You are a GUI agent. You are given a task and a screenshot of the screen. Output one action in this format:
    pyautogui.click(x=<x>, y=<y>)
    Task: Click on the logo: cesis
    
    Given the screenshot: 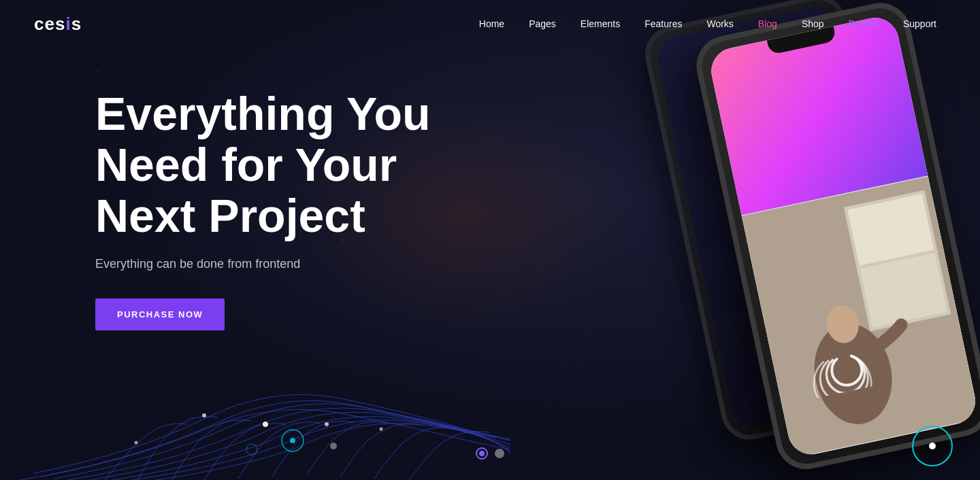 What is the action you would take?
    pyautogui.click(x=58, y=24)
    